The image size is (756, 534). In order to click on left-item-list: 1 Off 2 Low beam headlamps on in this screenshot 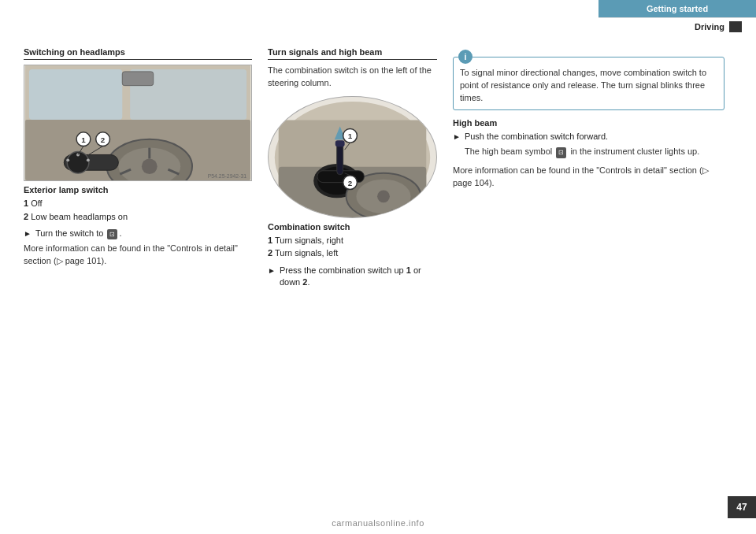, I will do `click(138, 210)`.